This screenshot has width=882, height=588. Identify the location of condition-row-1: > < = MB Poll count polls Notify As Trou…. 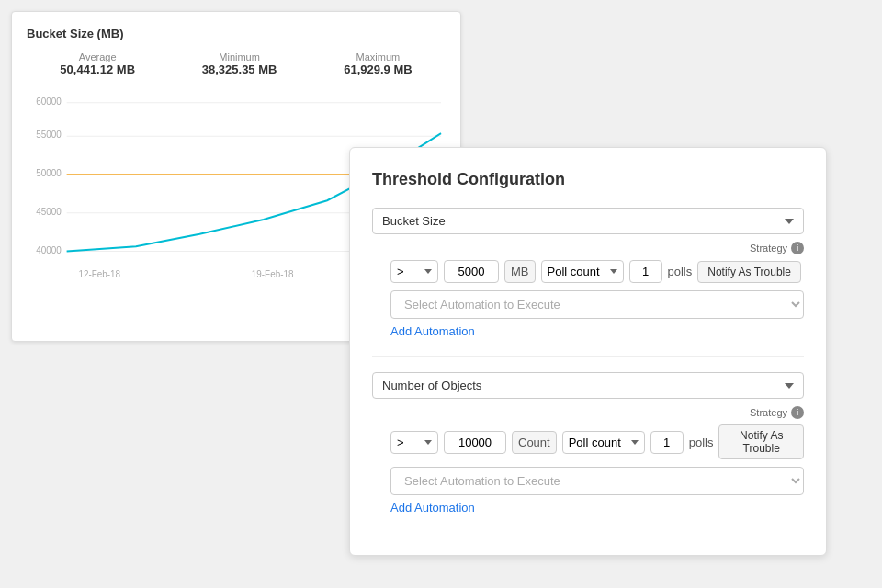
(597, 272).